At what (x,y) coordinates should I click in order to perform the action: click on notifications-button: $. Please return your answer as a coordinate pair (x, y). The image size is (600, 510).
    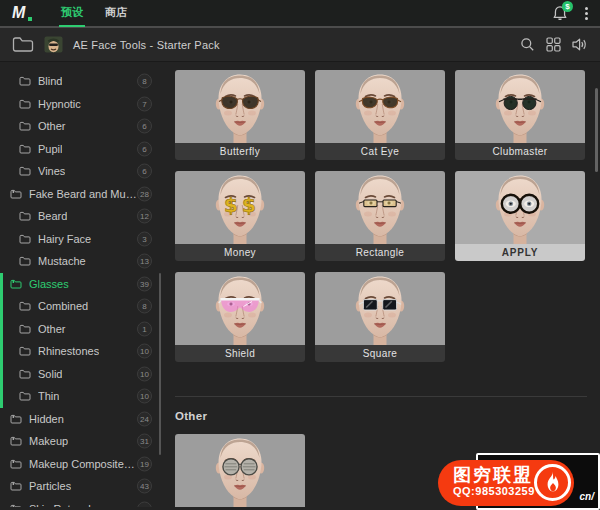
    Looking at the image, I should click on (560, 13).